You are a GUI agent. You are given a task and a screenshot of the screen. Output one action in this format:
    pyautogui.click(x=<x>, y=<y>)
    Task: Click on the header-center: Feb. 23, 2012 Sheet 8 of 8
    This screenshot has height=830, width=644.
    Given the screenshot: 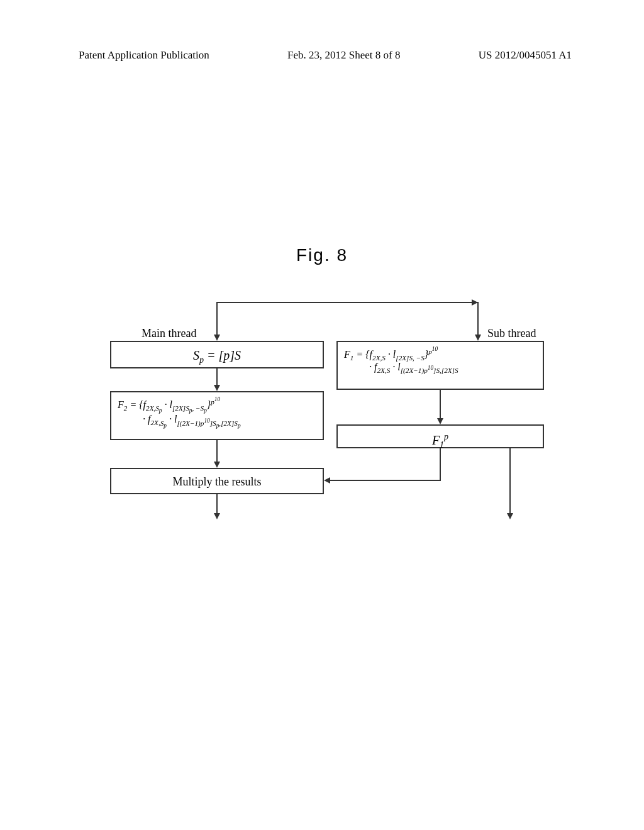 What is the action you would take?
    pyautogui.click(x=343, y=55)
    